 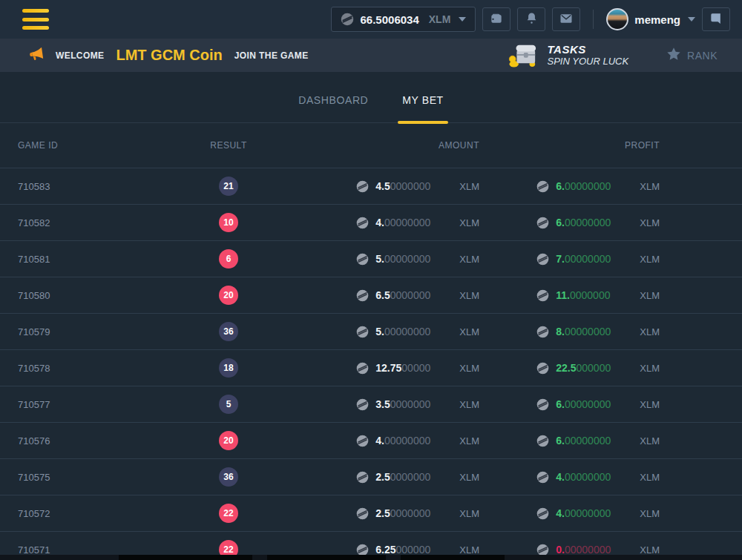 I want to click on mail-icon, so click(x=566, y=19).